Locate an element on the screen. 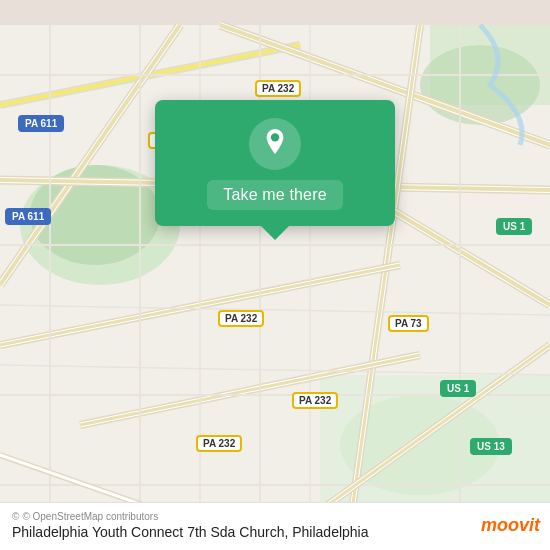 The image size is (550, 550). moovit-logo-text: moovit is located at coordinates (510, 526).